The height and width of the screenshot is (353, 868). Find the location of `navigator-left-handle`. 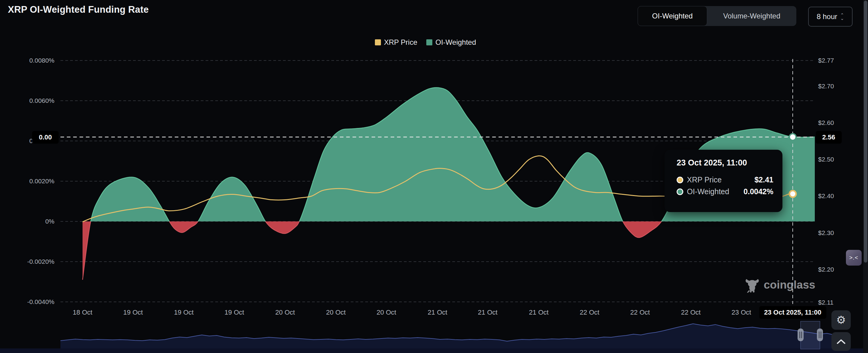

navigator-left-handle is located at coordinates (801, 335).